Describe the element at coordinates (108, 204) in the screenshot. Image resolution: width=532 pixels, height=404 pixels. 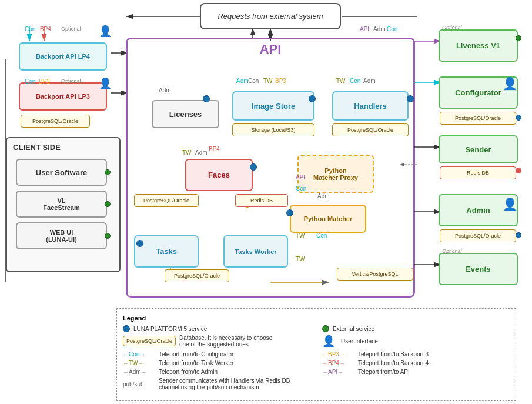
I see `vl-facestream-dot` at that location.